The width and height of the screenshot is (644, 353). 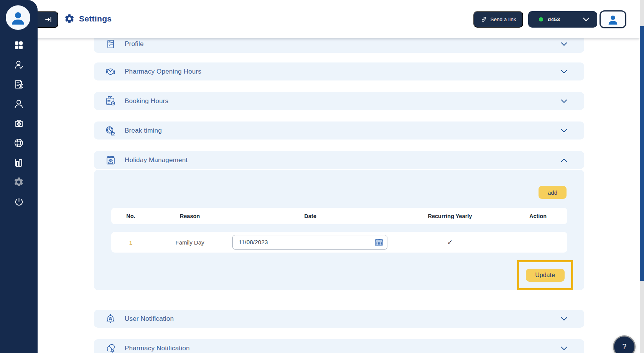 What do you see at coordinates (95, 19) in the screenshot?
I see `page-title: Settings` at bounding box center [95, 19].